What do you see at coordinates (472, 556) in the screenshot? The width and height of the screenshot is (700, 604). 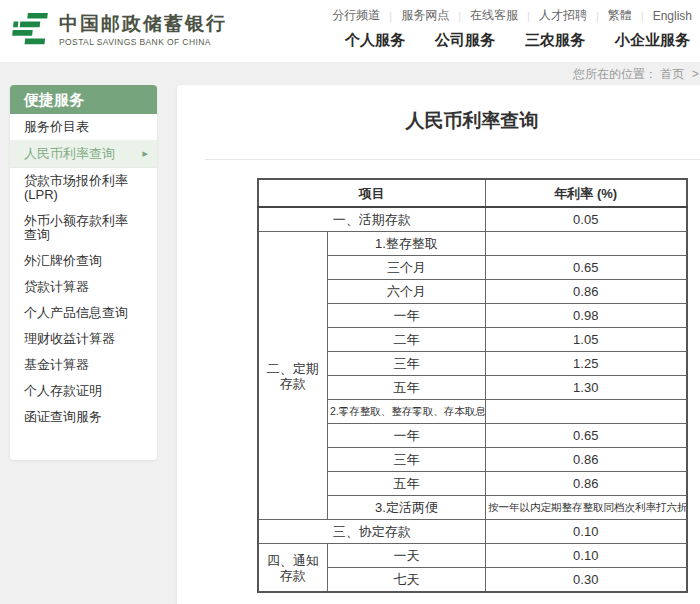 I see `table-row-14: 四、通知存款一天0.10` at bounding box center [472, 556].